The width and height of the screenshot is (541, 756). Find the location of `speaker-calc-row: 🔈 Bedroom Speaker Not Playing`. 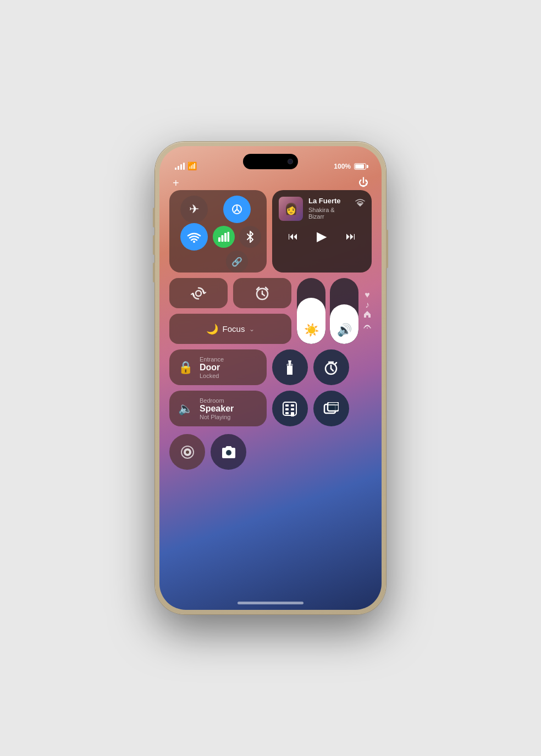

speaker-calc-row: 🔈 Bedroom Speaker Not Playing is located at coordinates (270, 409).